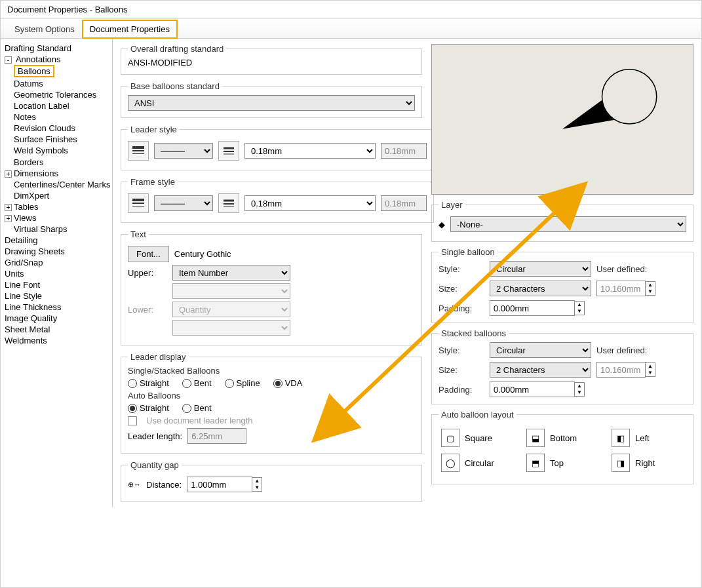 The image size is (702, 588). What do you see at coordinates (62, 94) in the screenshot?
I see `tree-geometric-tolerances: Geometric Tolerances` at bounding box center [62, 94].